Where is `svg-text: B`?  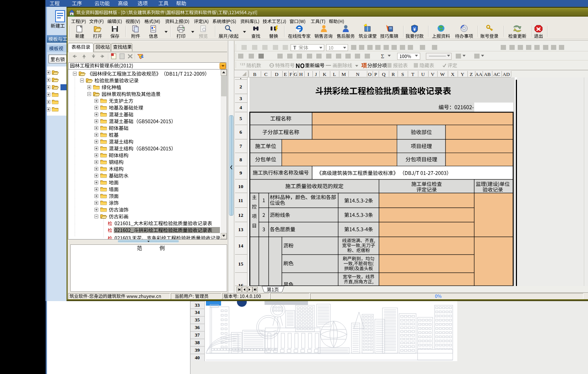 svg-text: B is located at coordinates (255, 74).